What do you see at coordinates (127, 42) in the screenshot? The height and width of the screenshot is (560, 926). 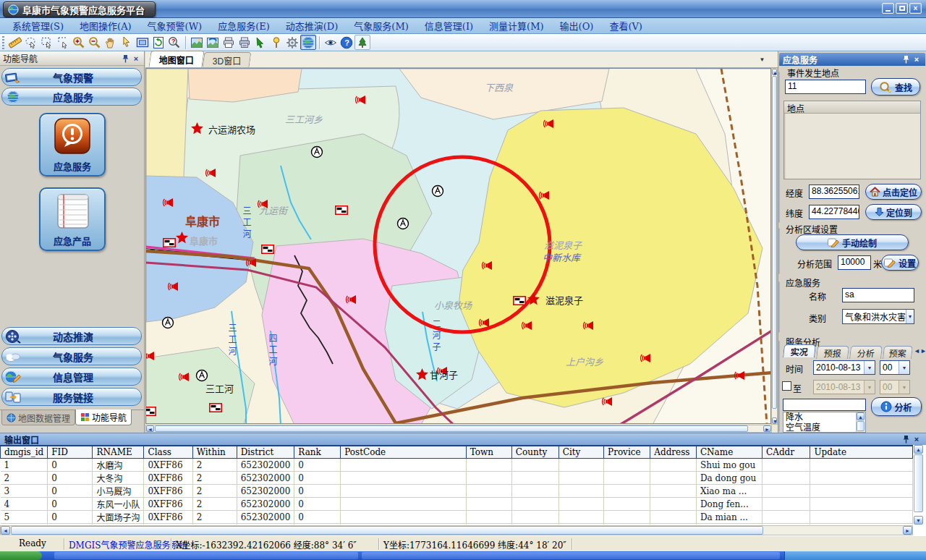 I see `pointer-icon` at bounding box center [127, 42].